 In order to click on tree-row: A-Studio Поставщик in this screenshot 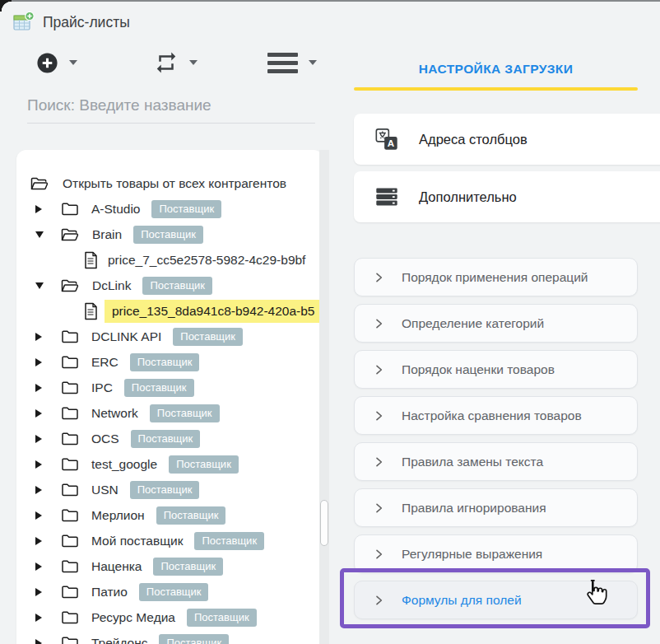, I will do `click(170, 209)`.